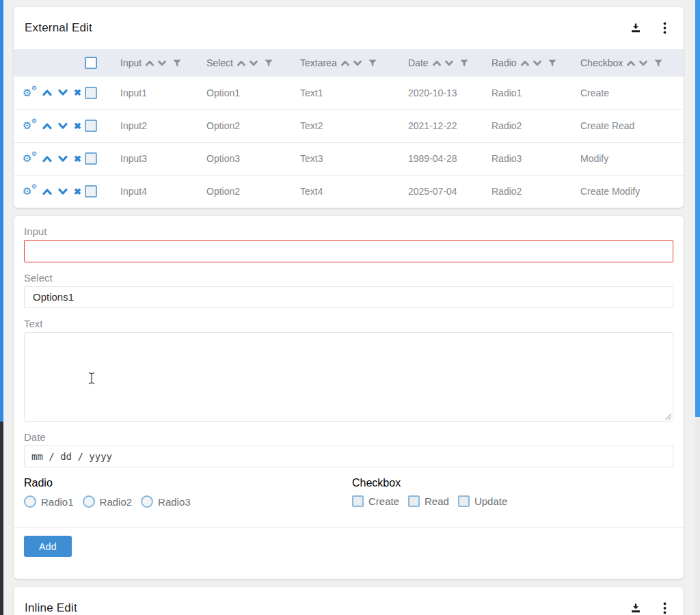 Image resolution: width=700 pixels, height=615 pixels. Describe the element at coordinates (354, 63) in the screenshot. I see `column-header-textarea: Textarea` at that location.